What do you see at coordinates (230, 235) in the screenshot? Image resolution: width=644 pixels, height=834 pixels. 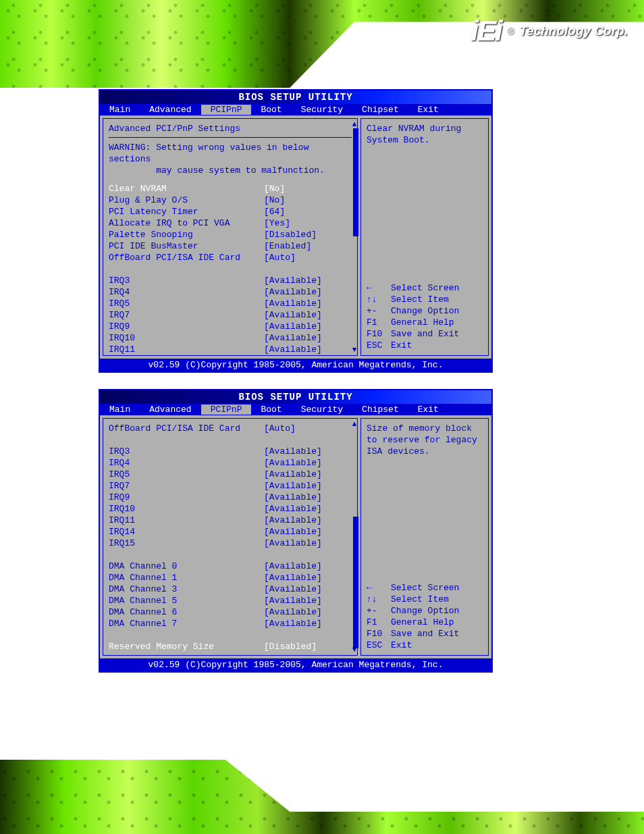 I see `setting-row: Palette Snooping[Disabled]` at bounding box center [230, 235].